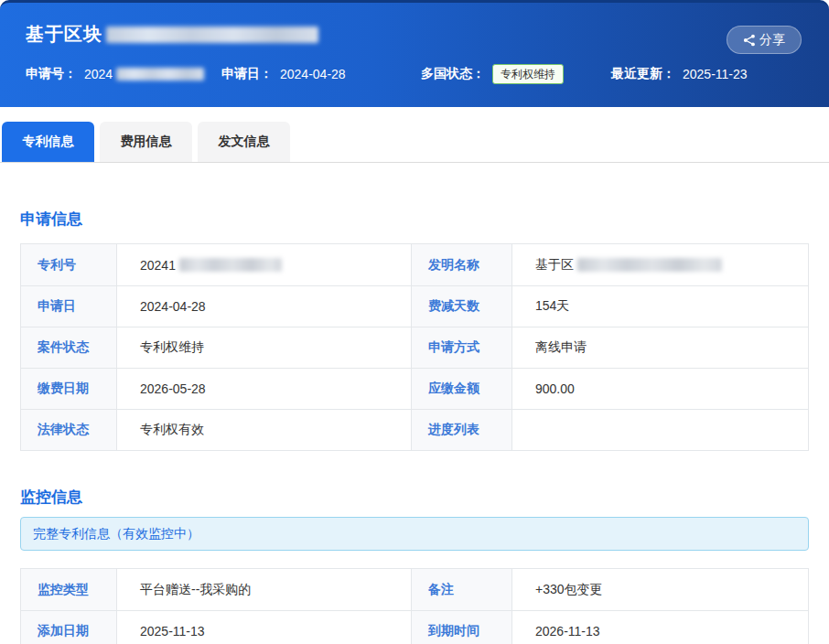 The height and width of the screenshot is (644, 829). I want to click on share-button: 分享, so click(764, 40).